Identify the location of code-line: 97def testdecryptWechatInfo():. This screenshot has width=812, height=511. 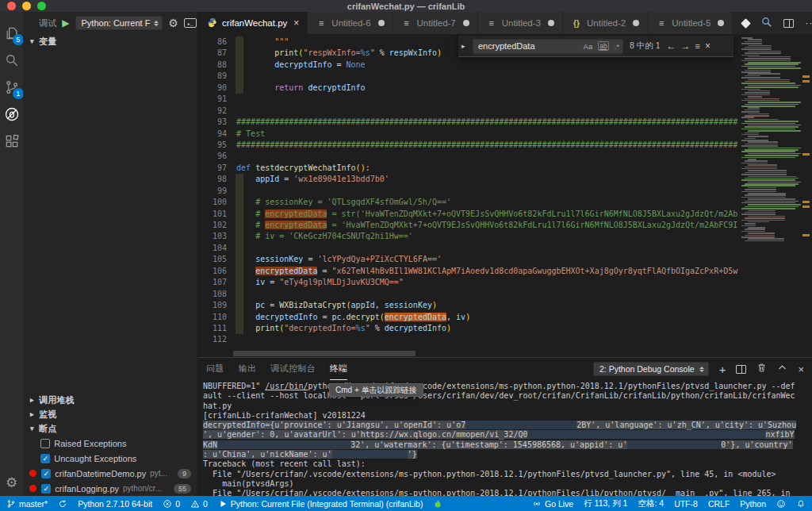
(469, 168).